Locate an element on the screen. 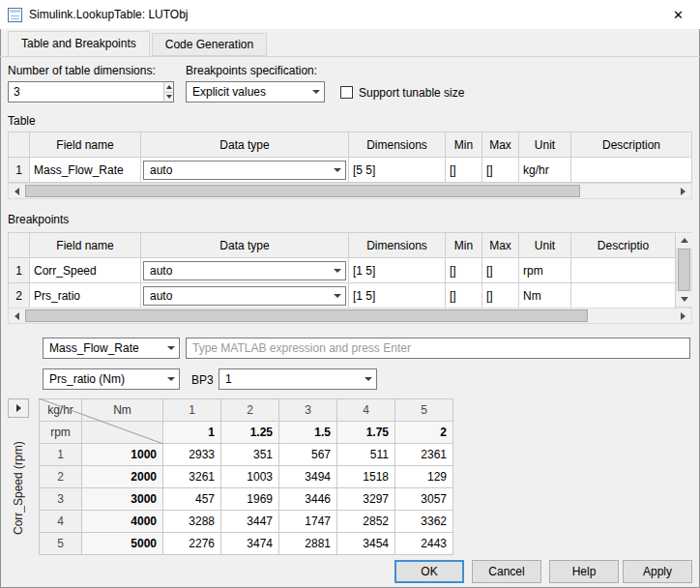 Image resolution: width=700 pixels, height=588 pixels. row-breakpoint-cell: 5000 is located at coordinates (123, 544).